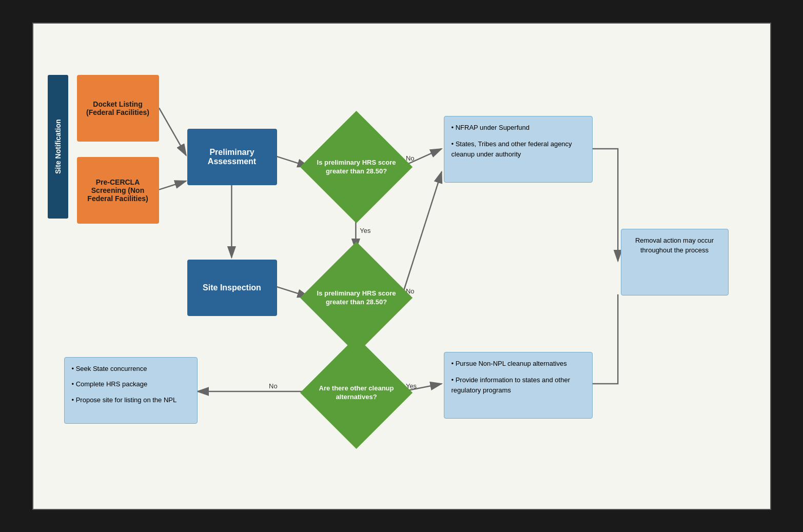 Image resolution: width=803 pixels, height=532 pixels. What do you see at coordinates (357, 393) in the screenshot?
I see `diamond-3: Are there other cleanup alternatives?` at bounding box center [357, 393].